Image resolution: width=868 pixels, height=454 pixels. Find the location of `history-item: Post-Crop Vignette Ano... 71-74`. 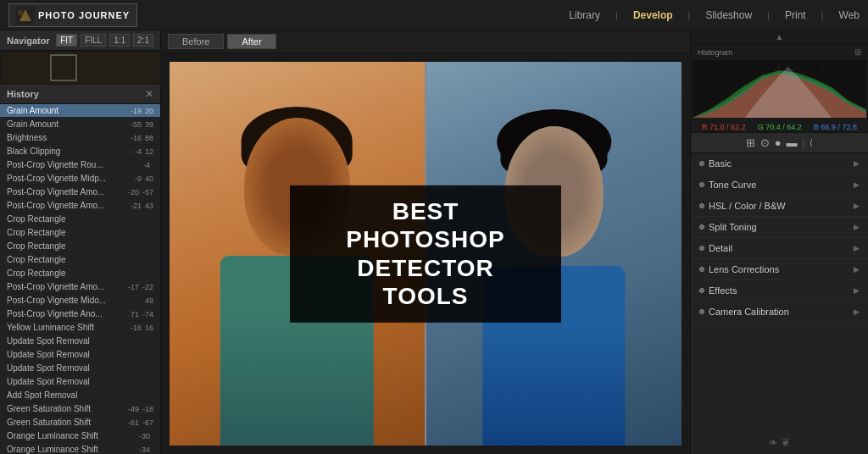

history-item: Post-Crop Vignette Ano... 71-74 is located at coordinates (80, 314).